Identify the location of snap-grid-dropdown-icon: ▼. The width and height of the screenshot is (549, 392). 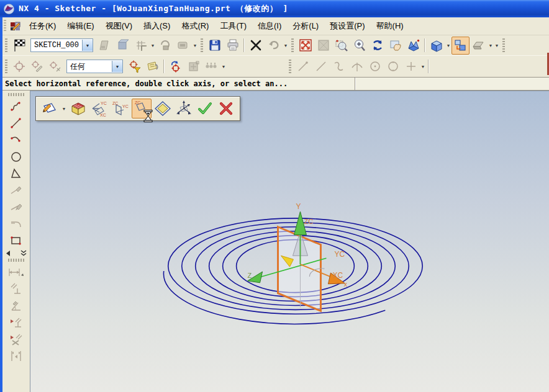
(153, 46).